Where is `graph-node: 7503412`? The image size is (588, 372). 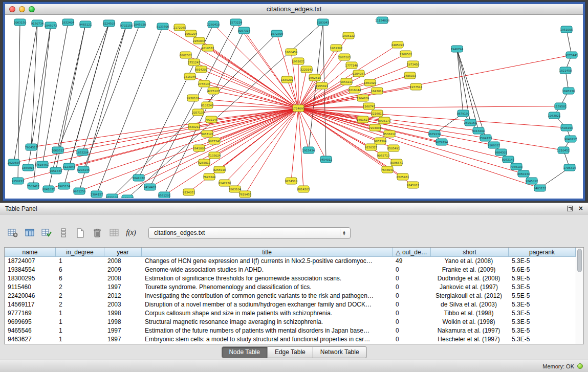
graph-node: 7503412 is located at coordinates (34, 186).